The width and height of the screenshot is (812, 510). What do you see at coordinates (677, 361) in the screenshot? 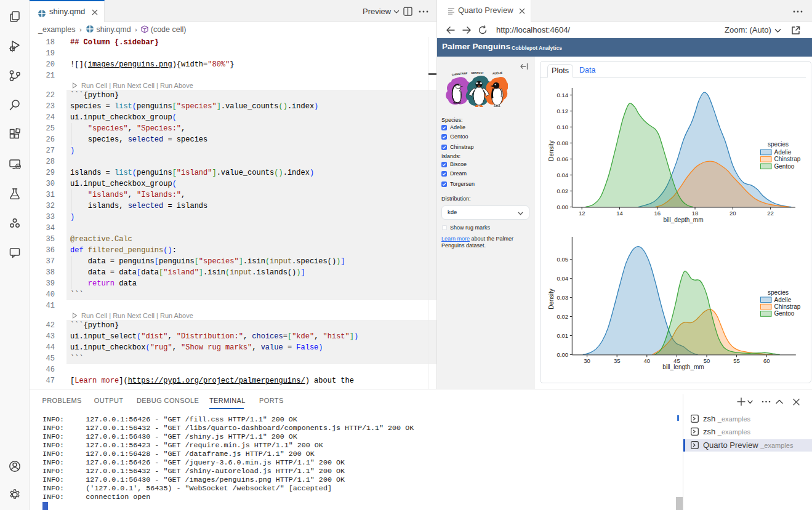
I see `svg-text: 45` at bounding box center [677, 361].